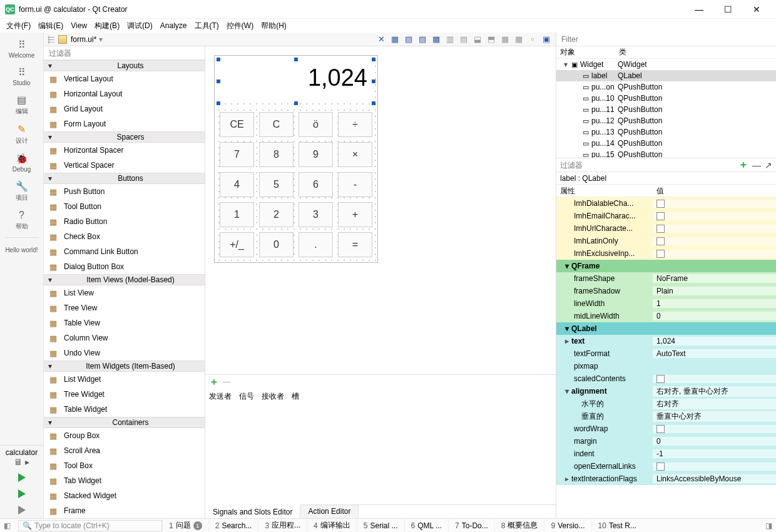 This screenshot has width=776, height=532. I want to click on widget-item: ▦Tree Widget, so click(124, 394).